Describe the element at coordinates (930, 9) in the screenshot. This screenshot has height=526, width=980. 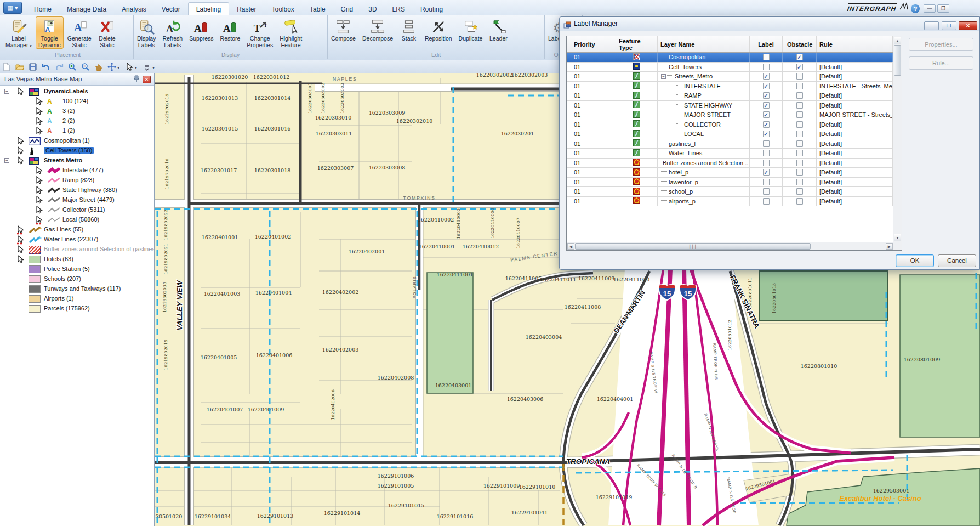
I see `window-minimize-button: —` at that location.